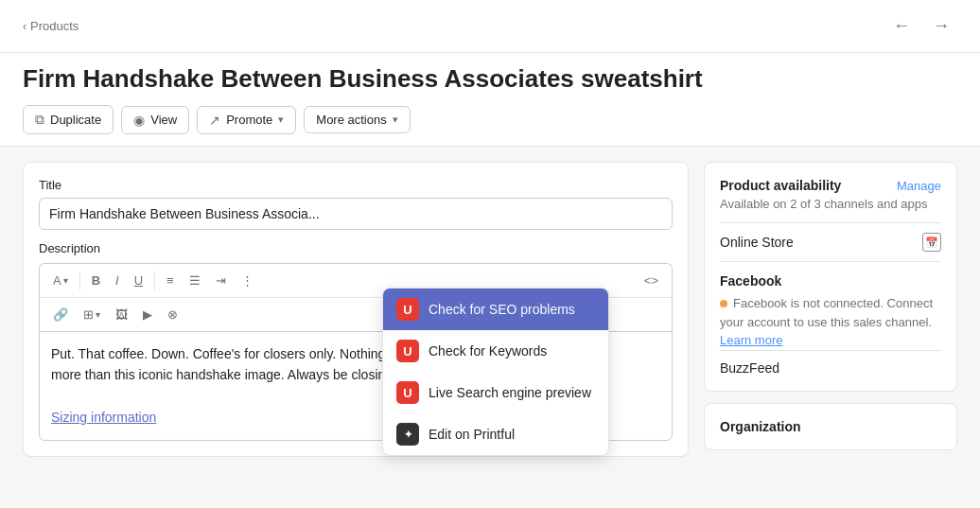  What do you see at coordinates (831, 242) in the screenshot?
I see `online-store-row: Online Store 📅` at bounding box center [831, 242].